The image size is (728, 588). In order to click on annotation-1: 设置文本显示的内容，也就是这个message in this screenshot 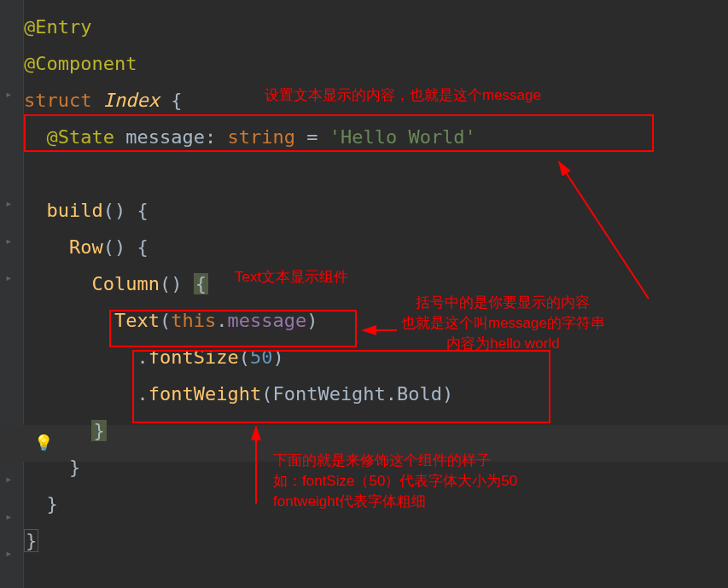, I will do `click(403, 96)`.